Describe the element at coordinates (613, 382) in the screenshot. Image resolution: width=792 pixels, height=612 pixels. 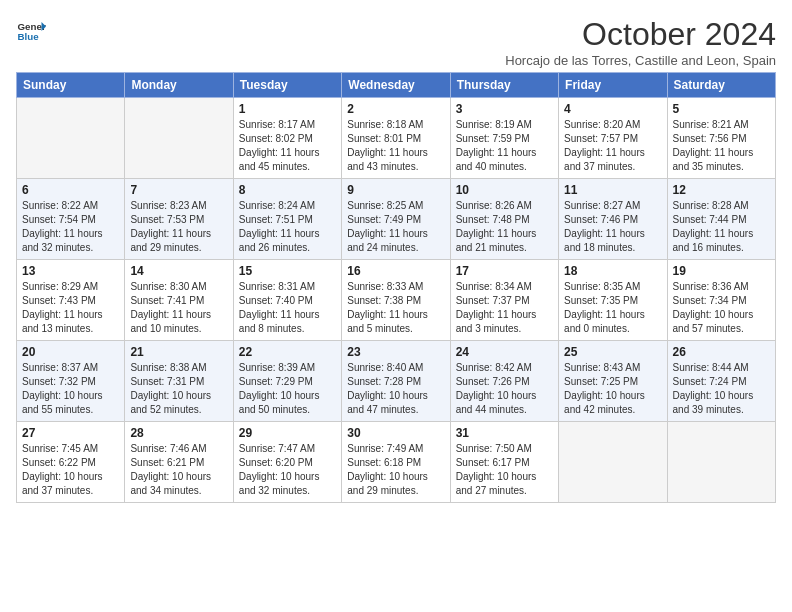
I see `calendar-cell: 25Sunrise: 8:43 AM Sunset: 7:25 PM Dayli…` at that location.